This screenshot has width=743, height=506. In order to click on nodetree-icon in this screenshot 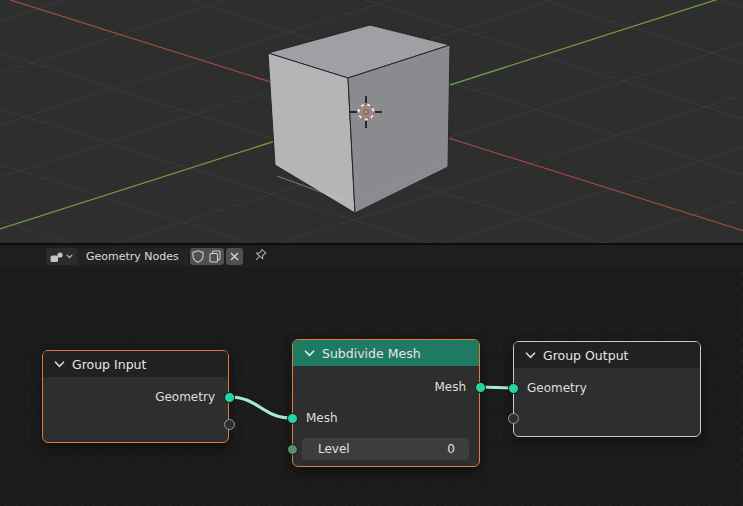, I will do `click(56, 257)`.